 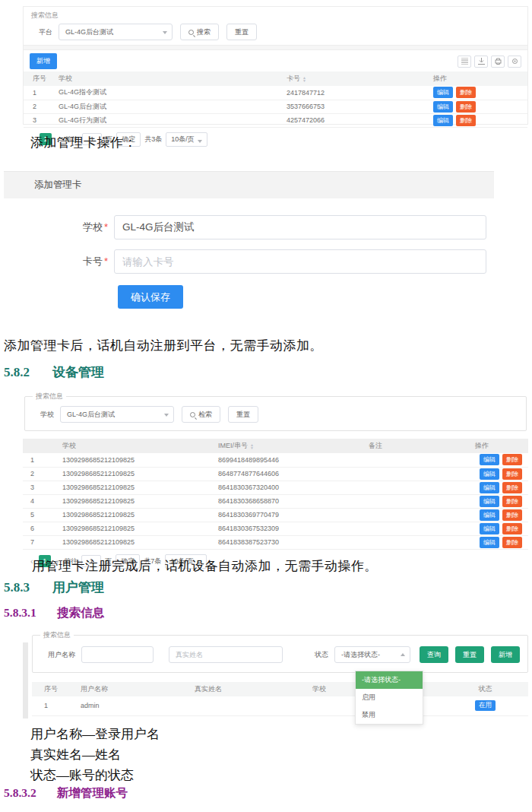 I want to click on user-table: 序号 用户名称 真实姓名 学校 状态 1 admin 在用, so click(x=280, y=699).